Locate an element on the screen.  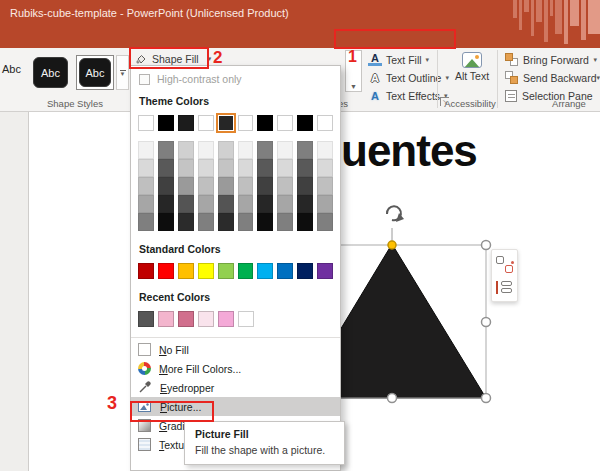
high-contrast-only-checkbox-row: High-contrast only is located at coordinates (240, 79).